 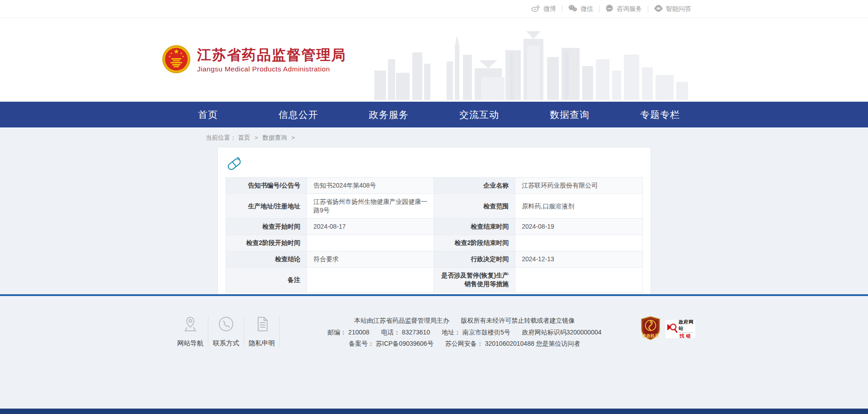 I want to click on find-error-badge-subtitle: 找错, so click(x=686, y=336).